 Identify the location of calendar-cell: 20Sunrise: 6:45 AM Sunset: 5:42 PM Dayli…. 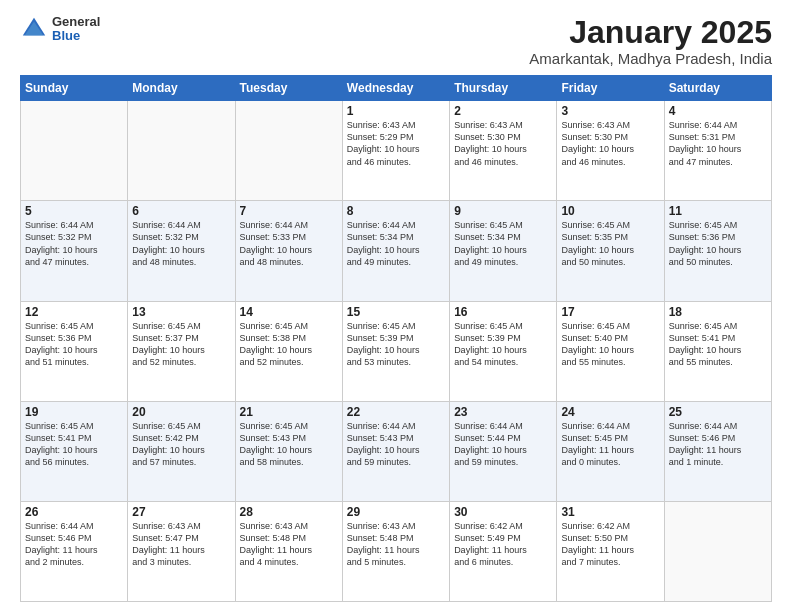
(182, 451).